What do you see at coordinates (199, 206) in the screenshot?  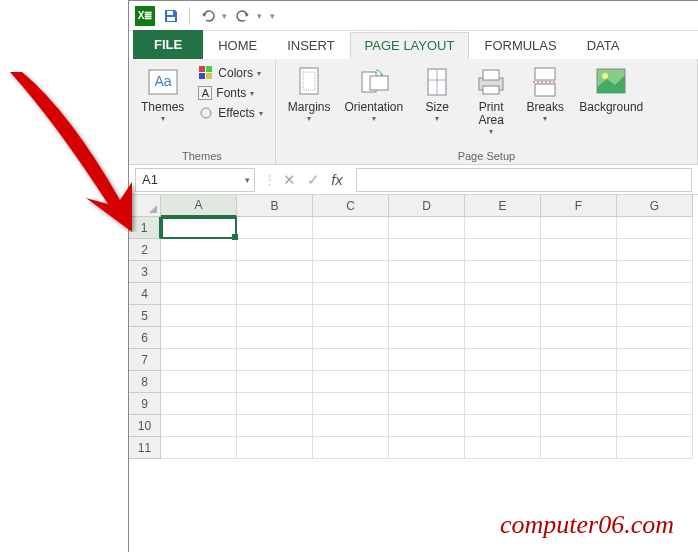 I see `column-header: A` at bounding box center [199, 206].